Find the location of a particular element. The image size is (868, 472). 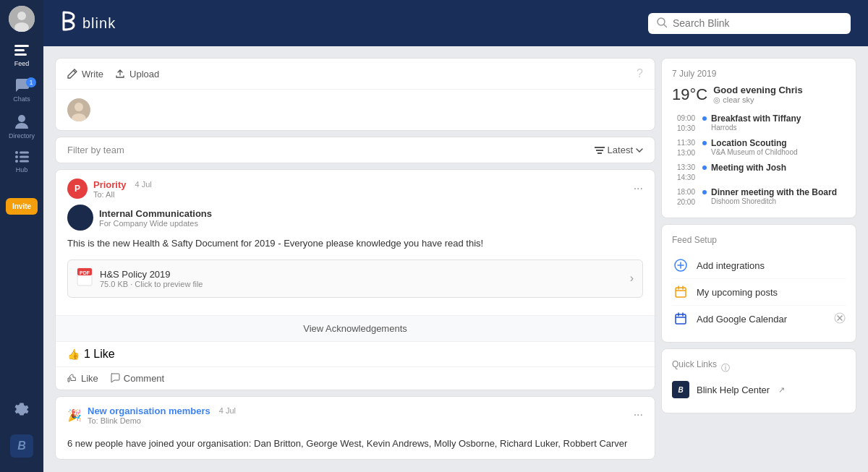

quick-links-widget: Quick Links ⓘ B Blink Help Center ↗ is located at coordinates (759, 381).